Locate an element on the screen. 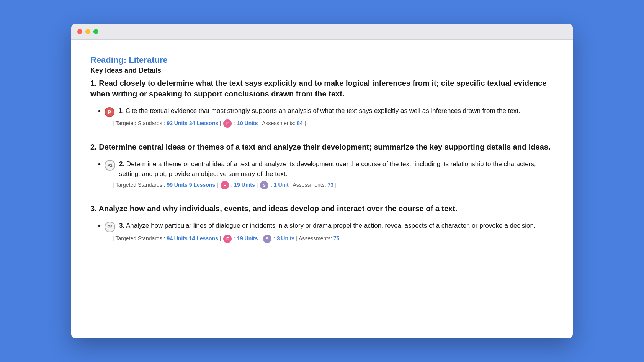 The image size is (644, 362). badge-p: P is located at coordinates (110, 112).